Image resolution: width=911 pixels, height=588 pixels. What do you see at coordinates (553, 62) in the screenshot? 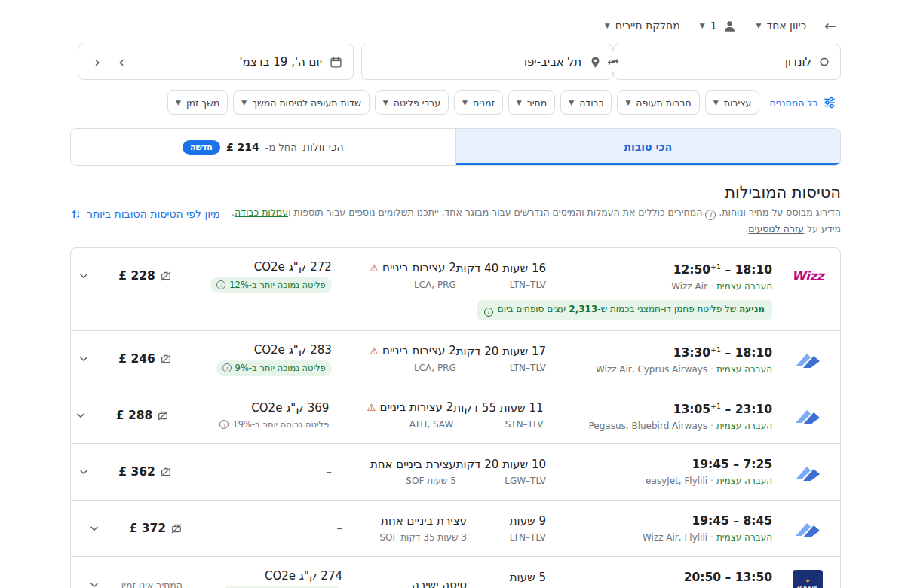
I see `destination-value: תל אביב-יפו` at bounding box center [553, 62].